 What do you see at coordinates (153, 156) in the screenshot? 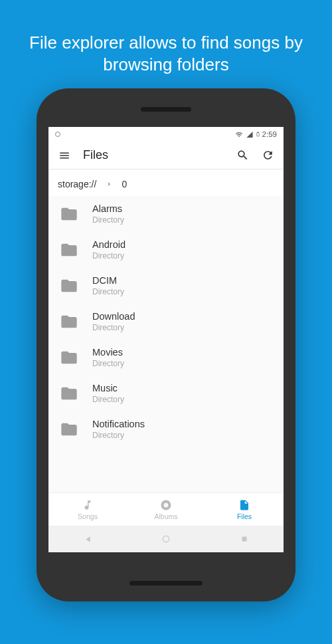
I see `app-title: Files` at bounding box center [153, 156].